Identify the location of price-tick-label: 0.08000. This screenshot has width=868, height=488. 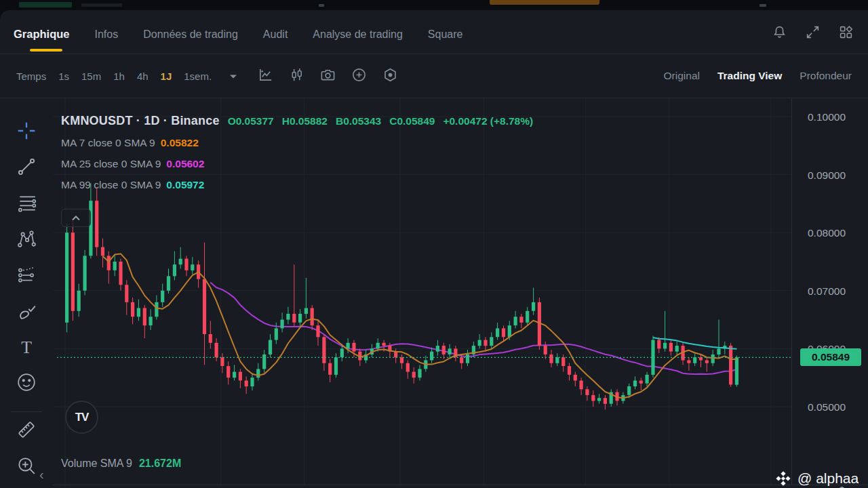
(827, 233).